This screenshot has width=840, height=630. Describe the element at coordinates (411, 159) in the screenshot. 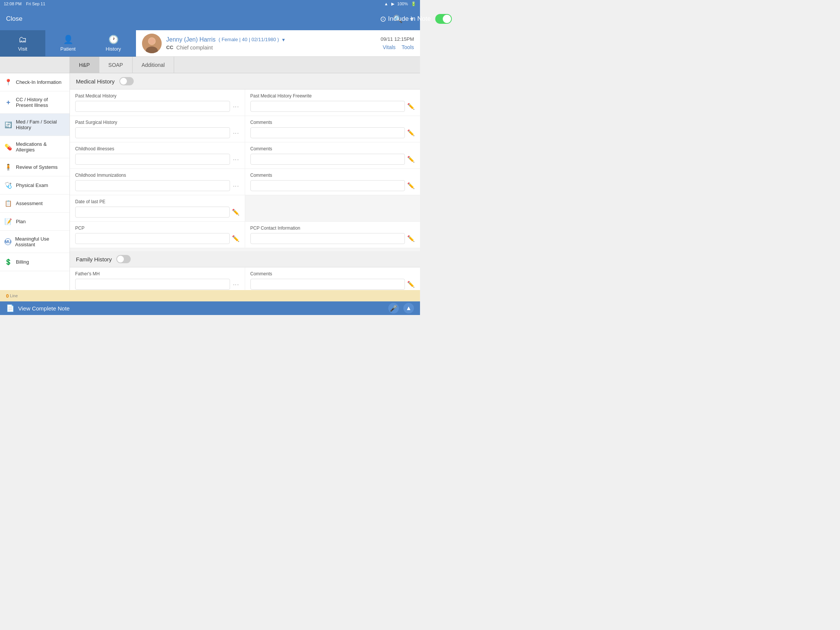

I see `comments-childhood-edit-icon: ✏️` at that location.